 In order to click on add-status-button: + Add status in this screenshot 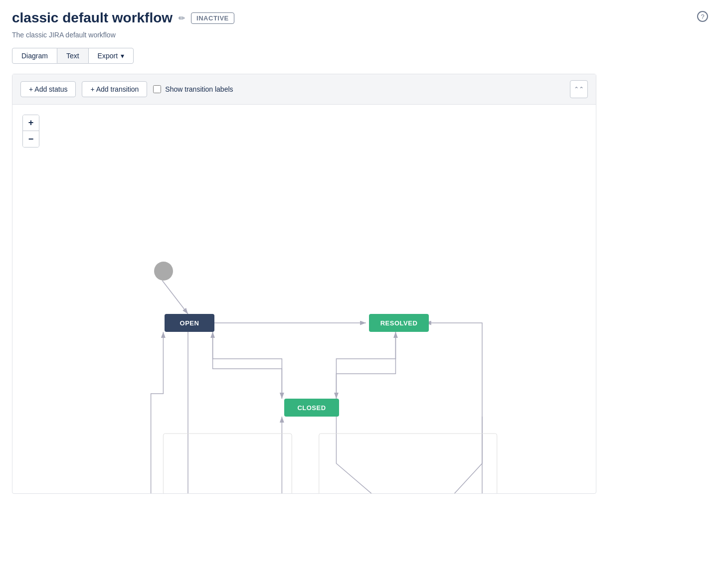, I will do `click(48, 89)`.